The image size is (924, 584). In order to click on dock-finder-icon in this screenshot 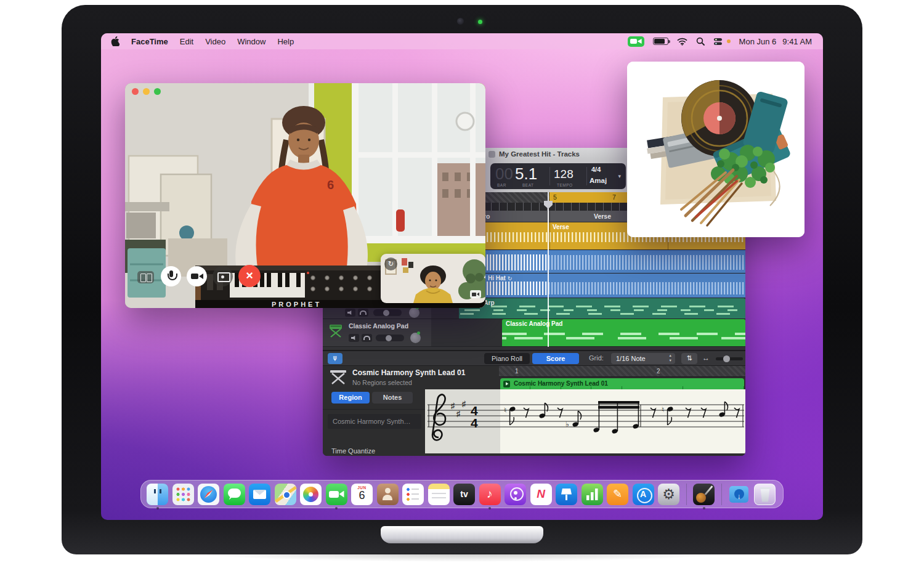, I will do `click(158, 494)`.